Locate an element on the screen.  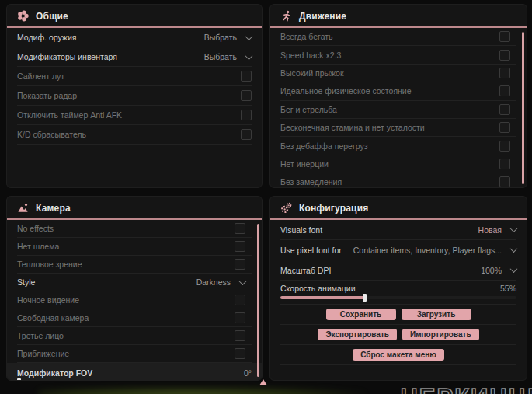
toggle-label: Без дебаффа перегруз is located at coordinates (325, 146).